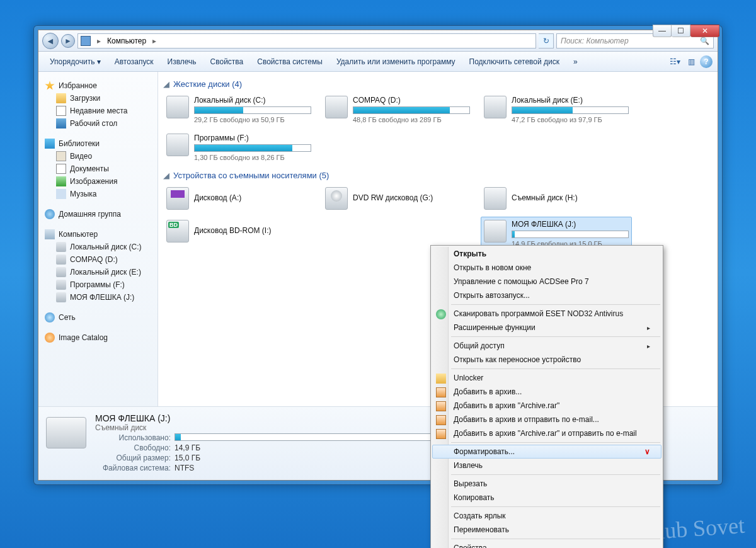 The width and height of the screenshot is (756, 548). What do you see at coordinates (441, 379) in the screenshot?
I see `unlocker-icon` at bounding box center [441, 379].